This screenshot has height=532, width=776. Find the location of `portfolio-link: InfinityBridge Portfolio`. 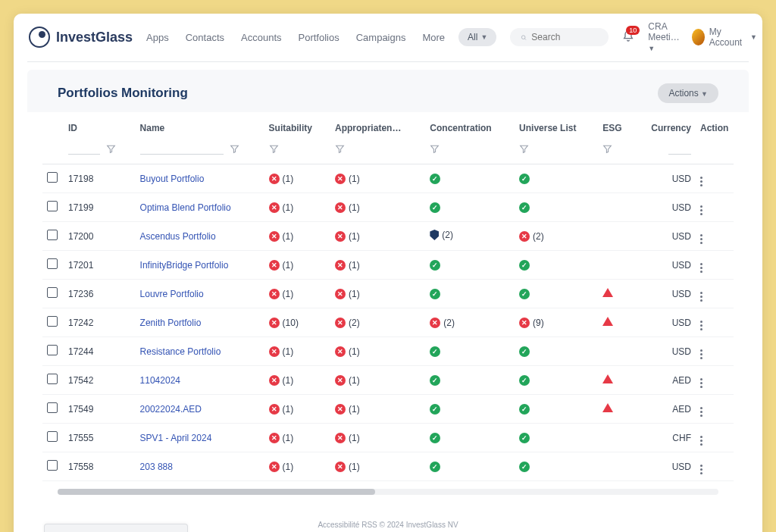

portfolio-link: InfinityBridge Portfolio is located at coordinates (185, 265).